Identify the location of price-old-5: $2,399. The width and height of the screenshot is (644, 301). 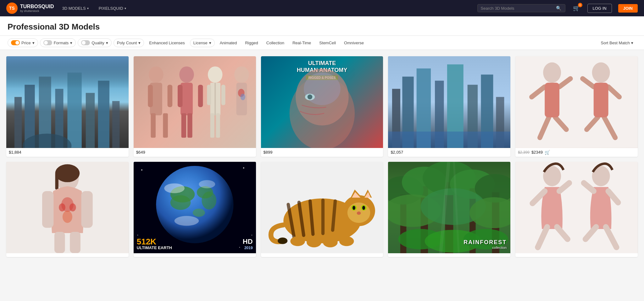
(524, 152).